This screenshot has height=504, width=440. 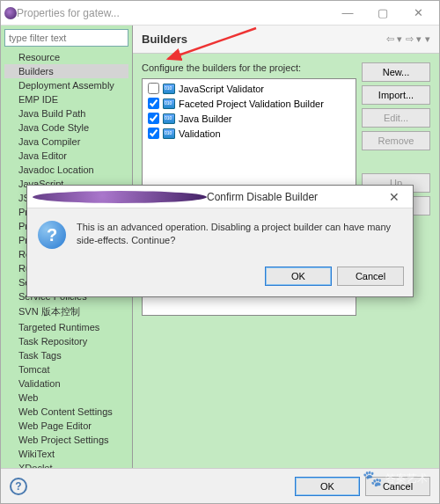 What do you see at coordinates (67, 57) in the screenshot?
I see `tree-item: Resource` at bounding box center [67, 57].